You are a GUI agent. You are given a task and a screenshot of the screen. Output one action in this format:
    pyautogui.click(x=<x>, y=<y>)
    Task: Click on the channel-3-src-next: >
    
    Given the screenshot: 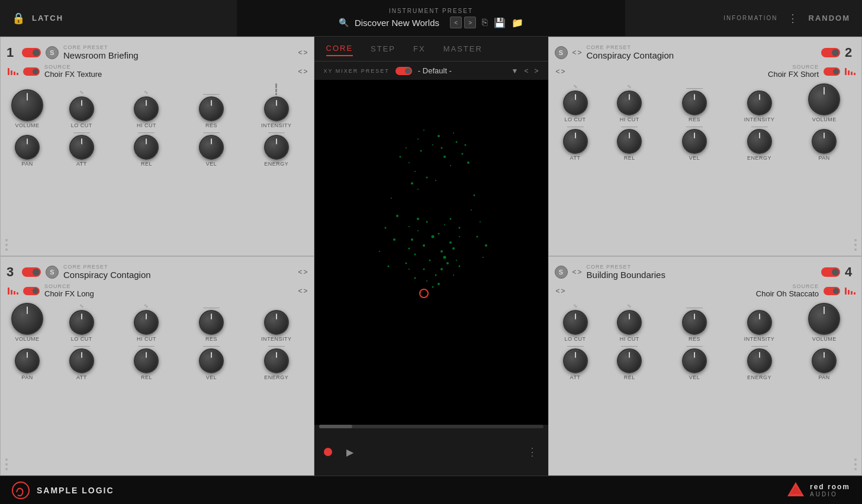 What is the action you would take?
    pyautogui.click(x=305, y=291)
    